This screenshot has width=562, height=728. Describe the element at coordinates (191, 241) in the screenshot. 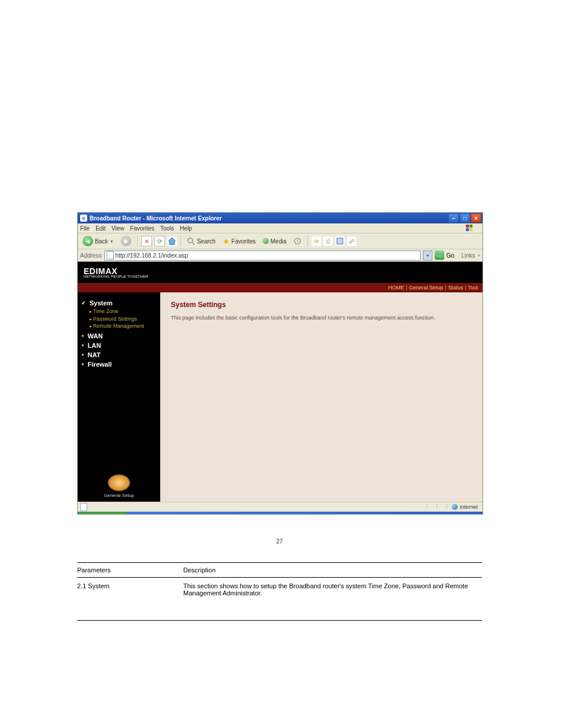

I see `search-icon` at that location.